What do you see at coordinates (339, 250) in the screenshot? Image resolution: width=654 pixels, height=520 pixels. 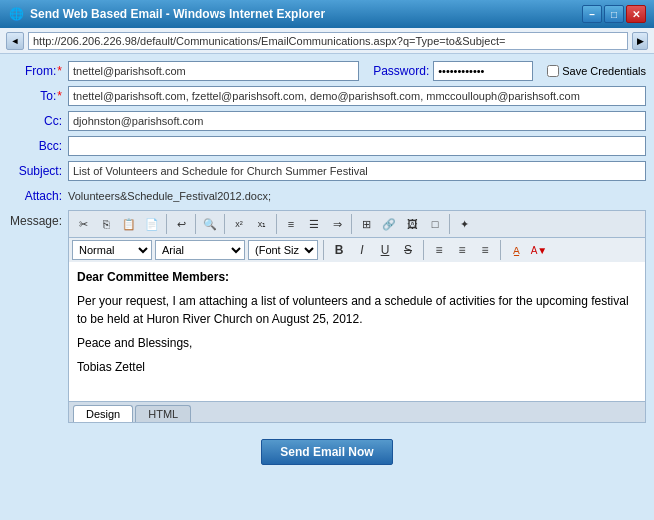 I see `bold-button: B` at bounding box center [339, 250].